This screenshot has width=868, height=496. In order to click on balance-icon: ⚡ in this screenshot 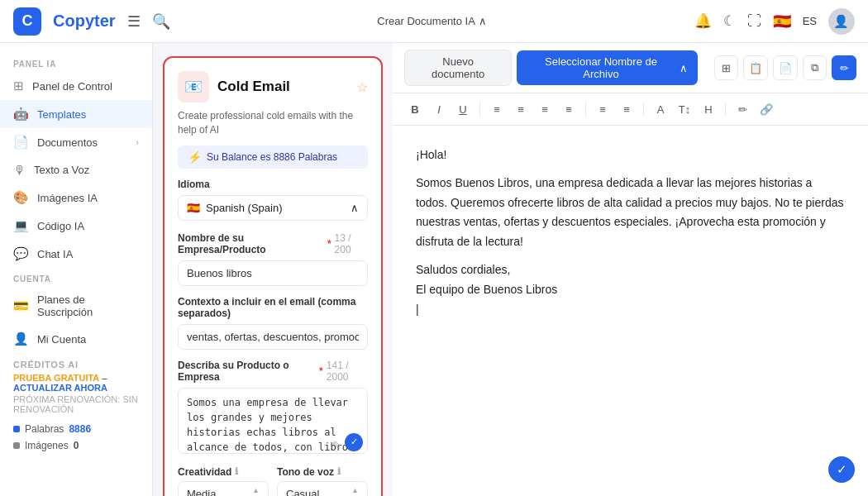, I will do `click(195, 157)`.